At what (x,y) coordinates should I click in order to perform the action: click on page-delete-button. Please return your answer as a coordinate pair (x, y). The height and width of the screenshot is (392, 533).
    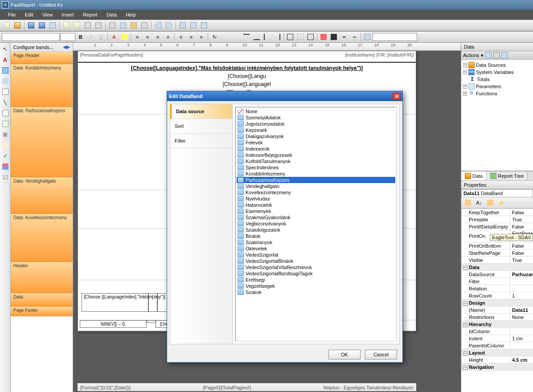
    Looking at the image, I should click on (88, 25).